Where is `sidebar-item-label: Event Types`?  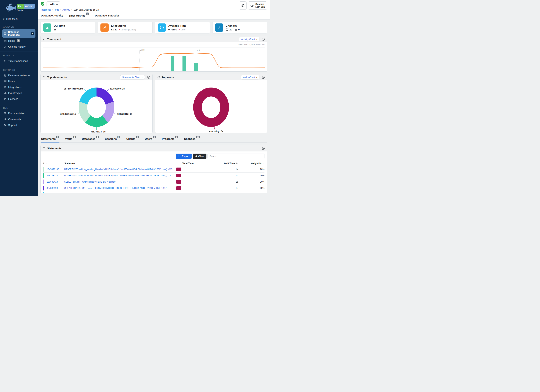 sidebar-item-label: Event Types is located at coordinates (15, 93).